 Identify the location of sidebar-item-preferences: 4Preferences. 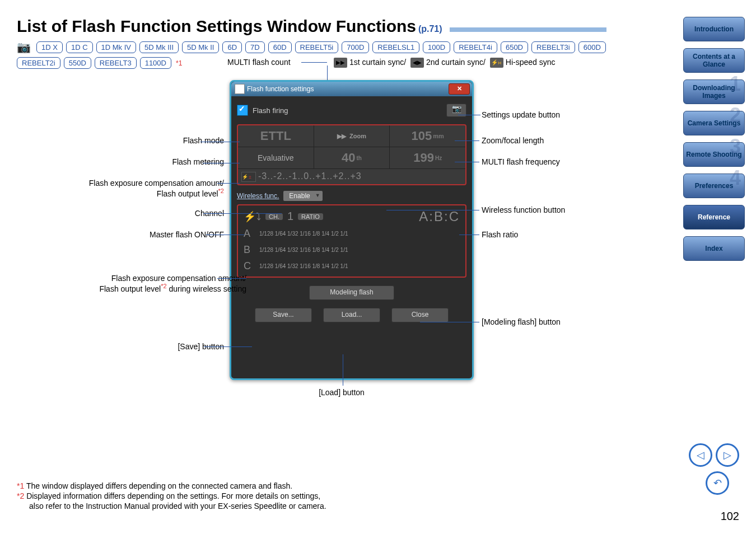
(714, 186).